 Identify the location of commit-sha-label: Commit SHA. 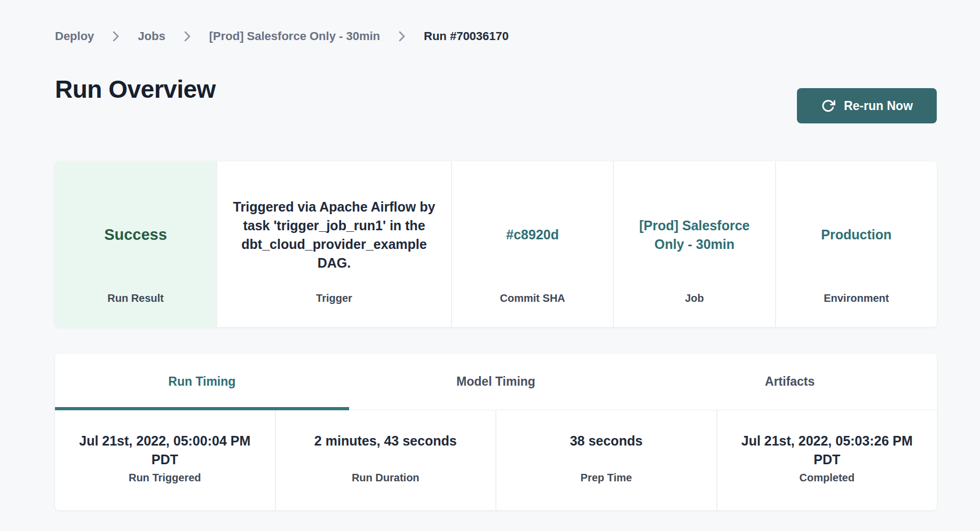
(533, 298).